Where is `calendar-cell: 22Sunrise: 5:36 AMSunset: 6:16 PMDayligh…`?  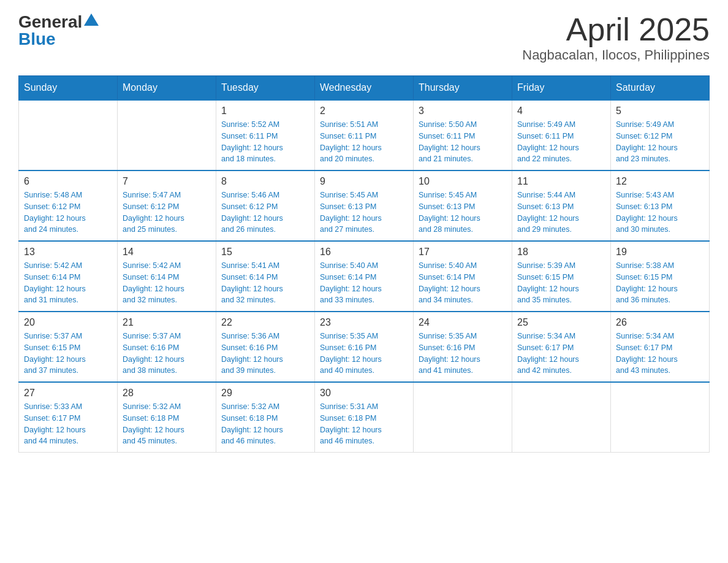 calendar-cell: 22Sunrise: 5:36 AMSunset: 6:16 PMDayligh… is located at coordinates (266, 347).